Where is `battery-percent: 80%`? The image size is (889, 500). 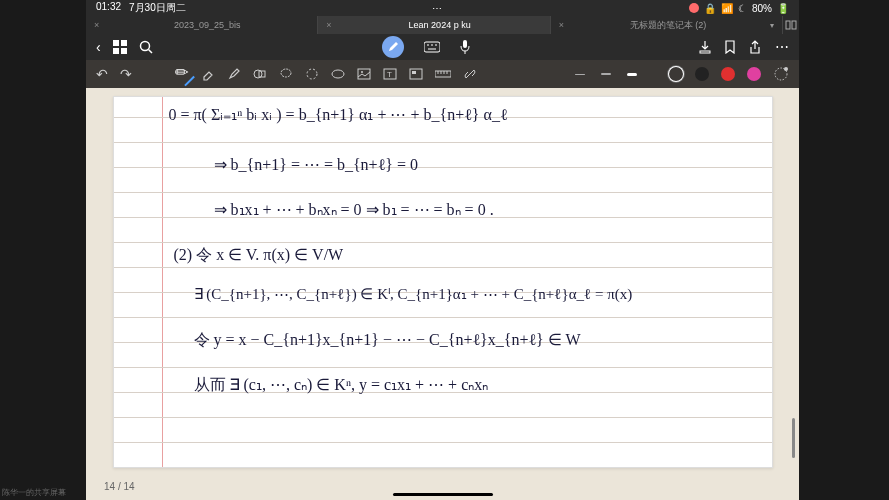 battery-percent: 80% is located at coordinates (762, 8).